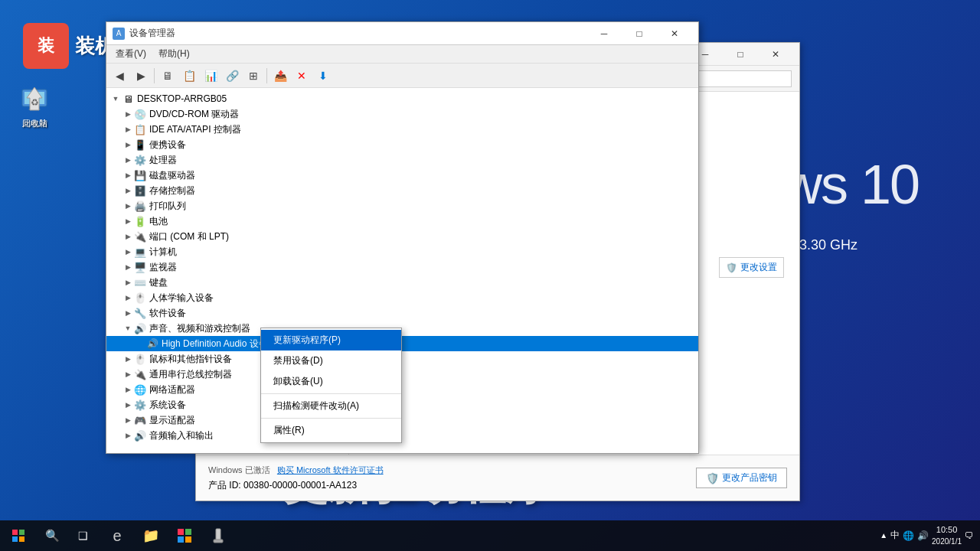 The width and height of the screenshot is (980, 551). What do you see at coordinates (34, 107) in the screenshot?
I see `desktop-icon-recycle: ♻ 回收站` at bounding box center [34, 107].